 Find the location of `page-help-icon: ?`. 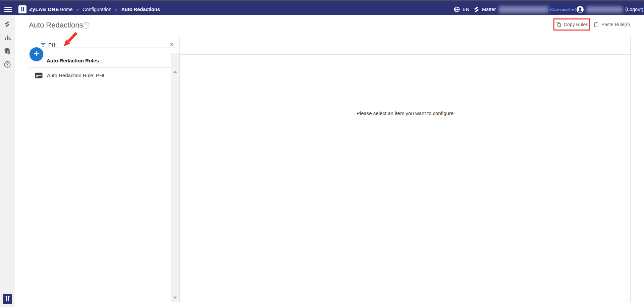

page-help-icon: ? is located at coordinates (86, 25).